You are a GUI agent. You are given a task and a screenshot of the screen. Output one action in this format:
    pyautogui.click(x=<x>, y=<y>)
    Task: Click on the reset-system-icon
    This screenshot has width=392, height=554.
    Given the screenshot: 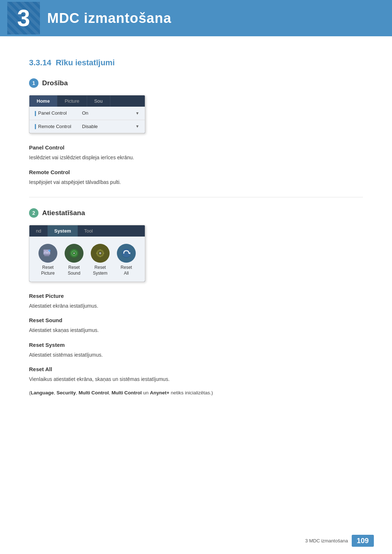 What is the action you would take?
    pyautogui.click(x=100, y=253)
    